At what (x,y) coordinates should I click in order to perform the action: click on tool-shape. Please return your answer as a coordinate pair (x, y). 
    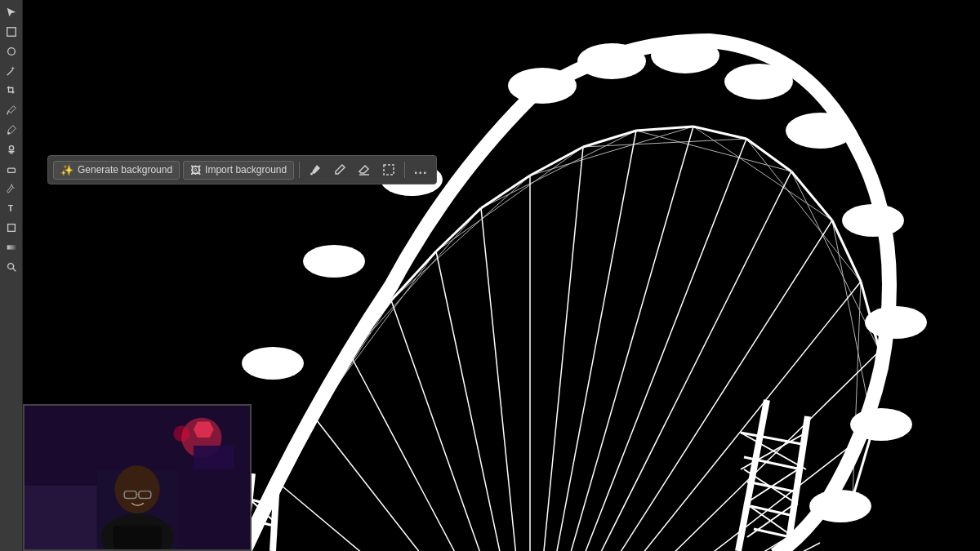
    Looking at the image, I should click on (11, 228).